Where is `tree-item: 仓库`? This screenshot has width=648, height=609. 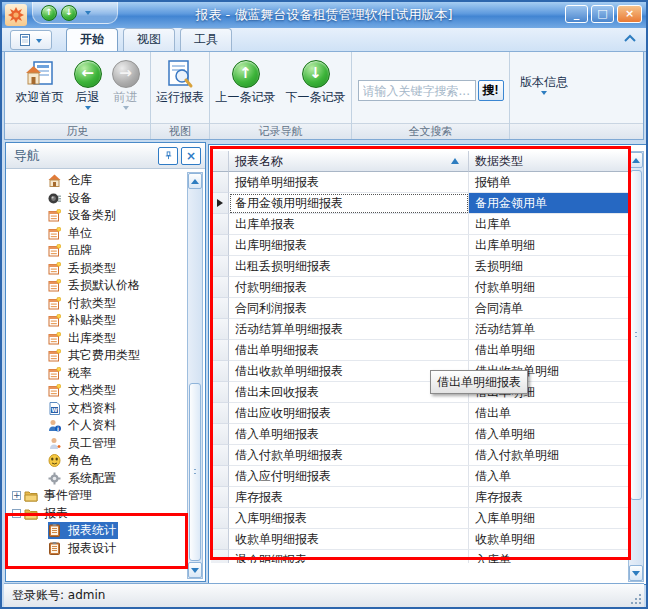
tree-item: 仓库 is located at coordinates (97, 181).